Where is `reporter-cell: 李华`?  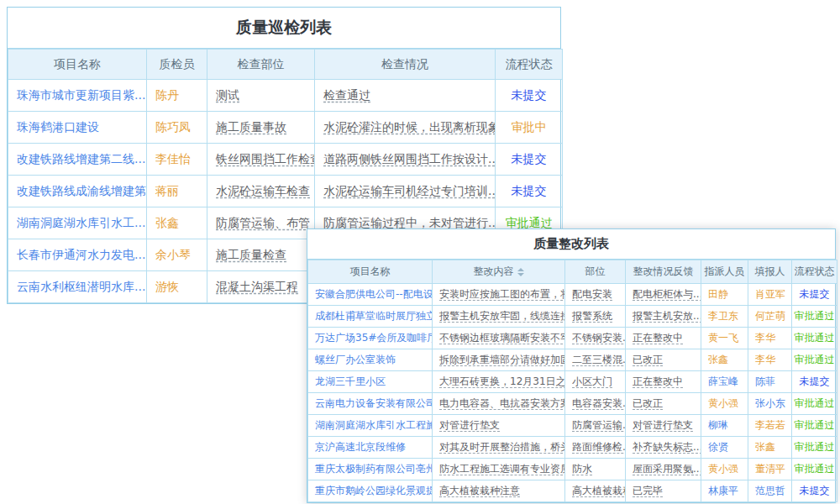
reporter-cell: 李华 is located at coordinates (770, 339).